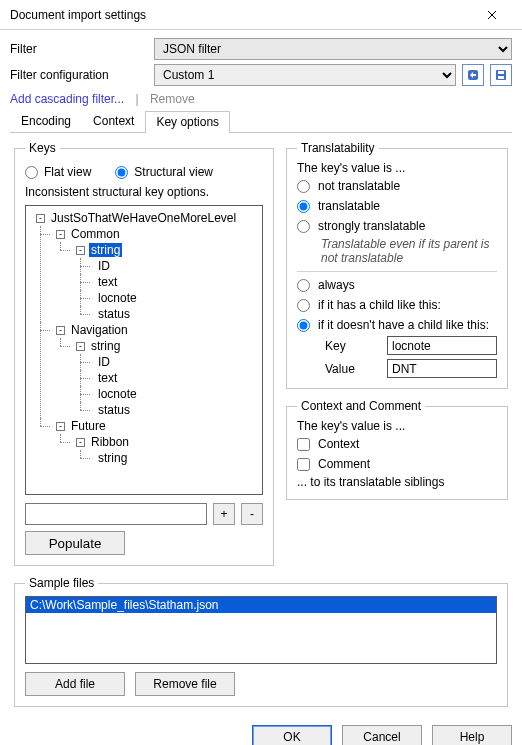  Describe the element at coordinates (166, 450) in the screenshot. I see `tree-node: -Ribbon string` at that location.